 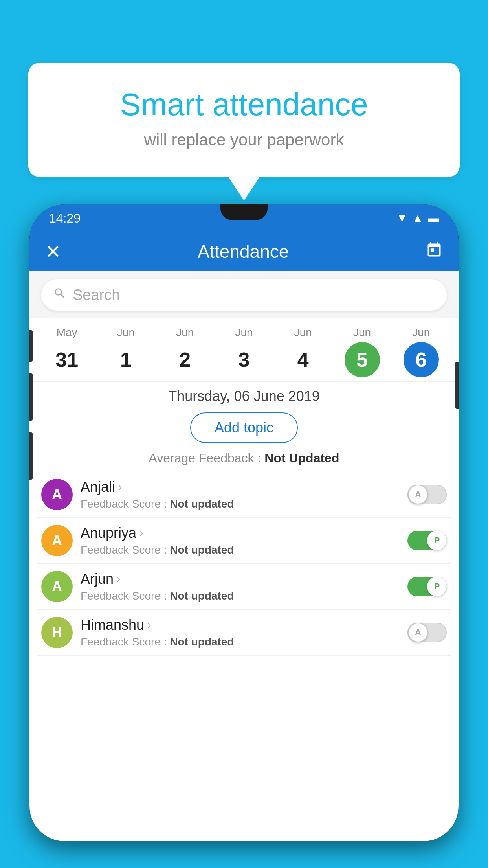 What do you see at coordinates (60, 295) in the screenshot?
I see `search-icon` at bounding box center [60, 295].